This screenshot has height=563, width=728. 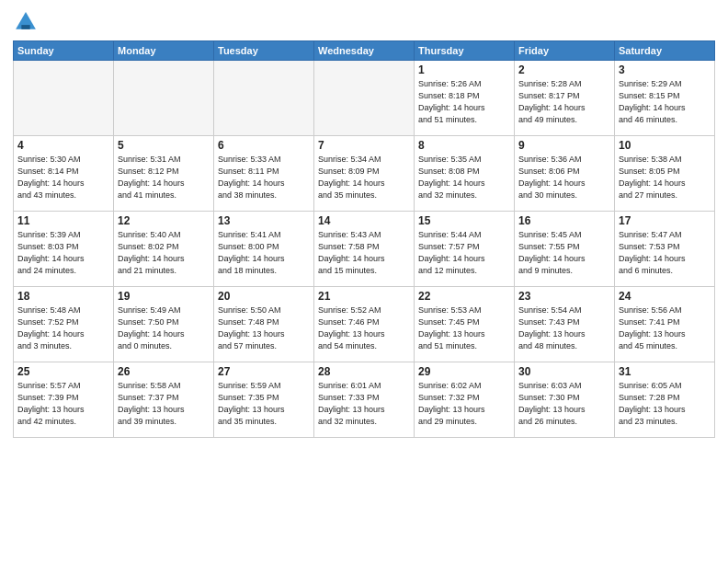 What do you see at coordinates (63, 296) in the screenshot?
I see `day-number: 18` at bounding box center [63, 296].